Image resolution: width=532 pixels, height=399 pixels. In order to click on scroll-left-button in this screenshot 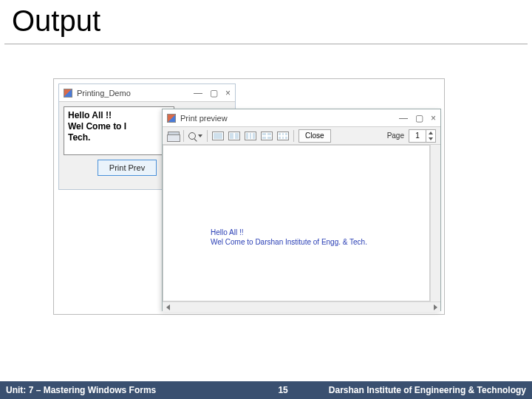, I will do `click(168, 307)`.